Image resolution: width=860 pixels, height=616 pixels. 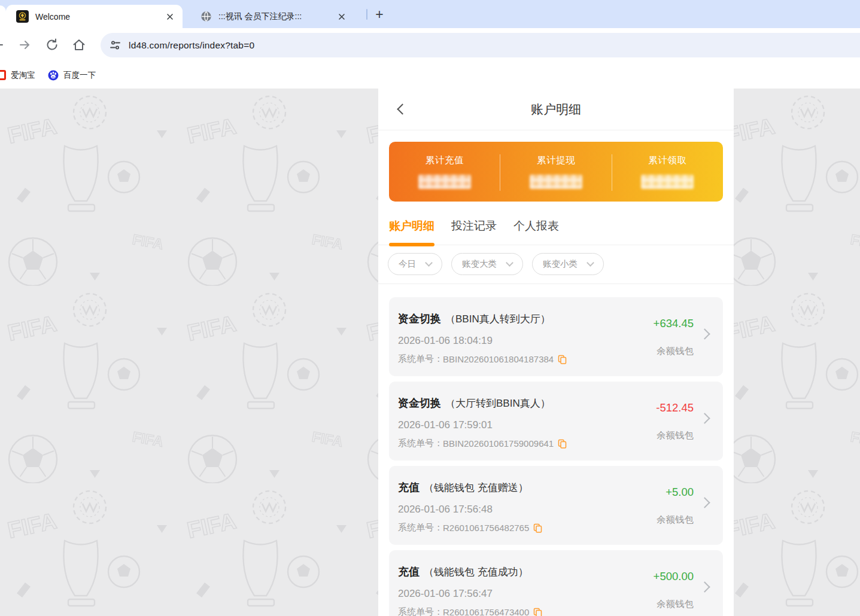 What do you see at coordinates (95, 17) in the screenshot?
I see `browser-tab-welcome: Welcome` at bounding box center [95, 17].